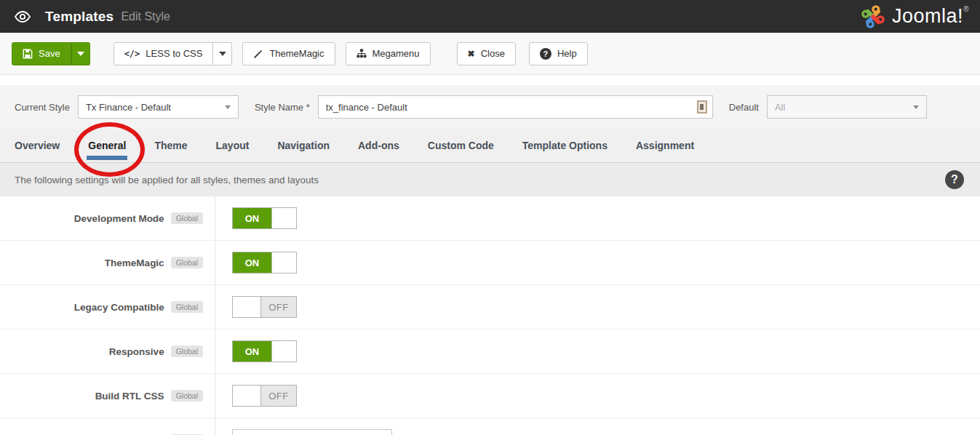 The width and height of the screenshot is (980, 435). What do you see at coordinates (471, 54) in the screenshot?
I see `close-icon: ✖` at bounding box center [471, 54].